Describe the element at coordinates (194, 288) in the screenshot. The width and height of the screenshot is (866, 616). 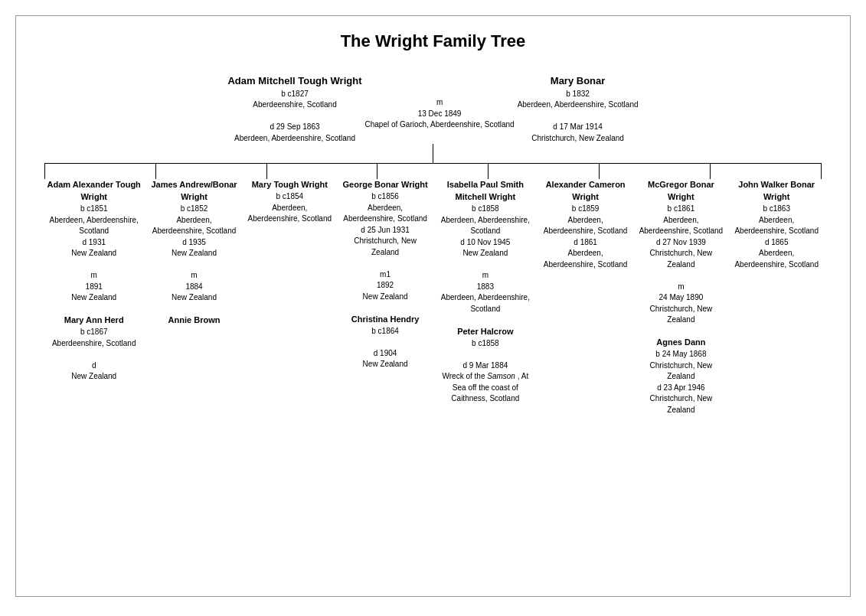
I see `child-james-m-date: 1884` at that location.